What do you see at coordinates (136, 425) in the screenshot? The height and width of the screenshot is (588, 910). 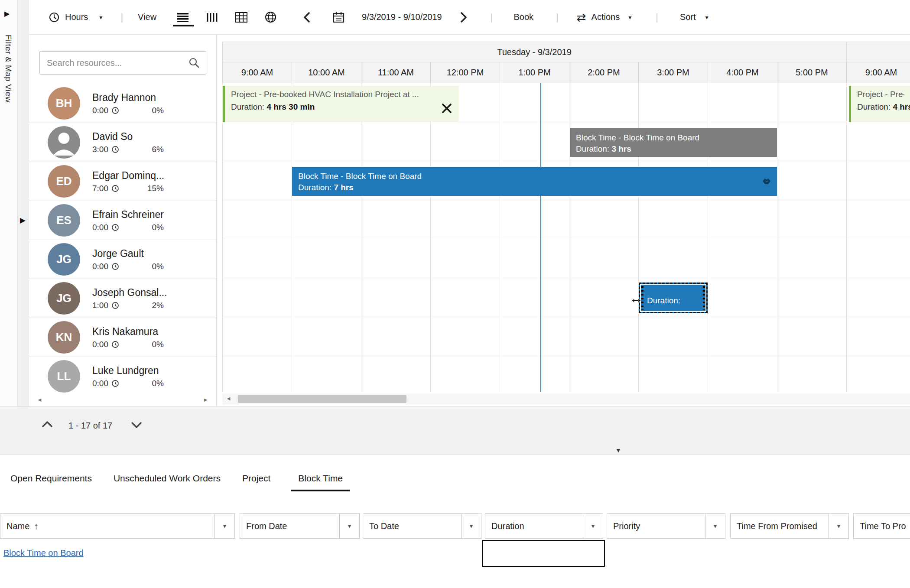 I see `page-down-button` at bounding box center [136, 425].